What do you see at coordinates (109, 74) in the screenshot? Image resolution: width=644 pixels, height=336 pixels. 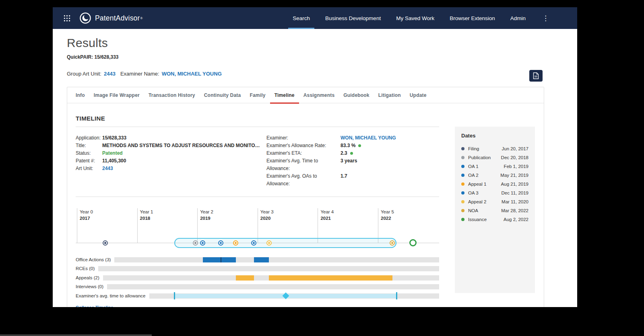 I see `group-art-unit-link: 2443` at bounding box center [109, 74].